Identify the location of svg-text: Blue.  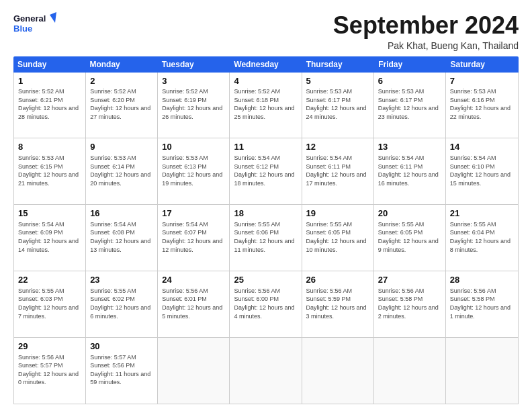
(23, 28).